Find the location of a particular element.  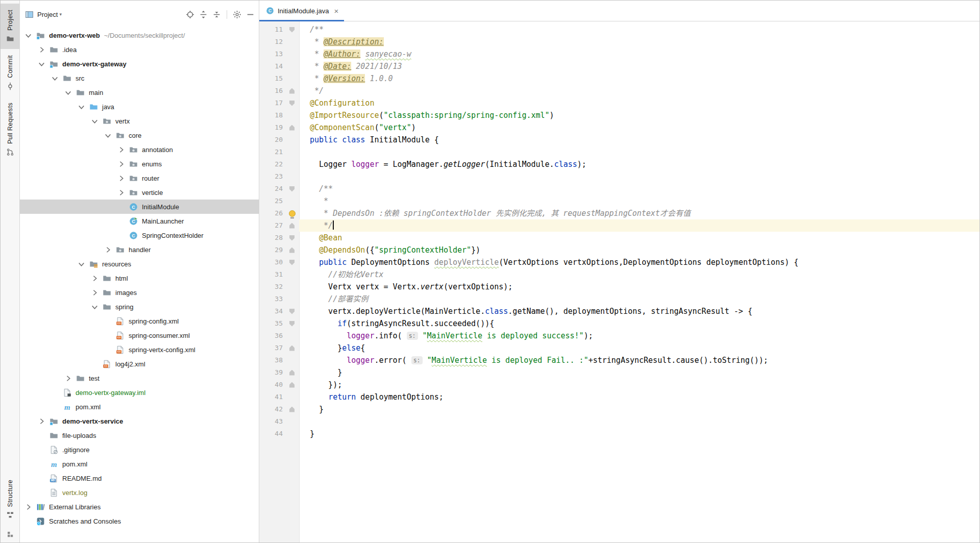

settings-icon is located at coordinates (237, 14).